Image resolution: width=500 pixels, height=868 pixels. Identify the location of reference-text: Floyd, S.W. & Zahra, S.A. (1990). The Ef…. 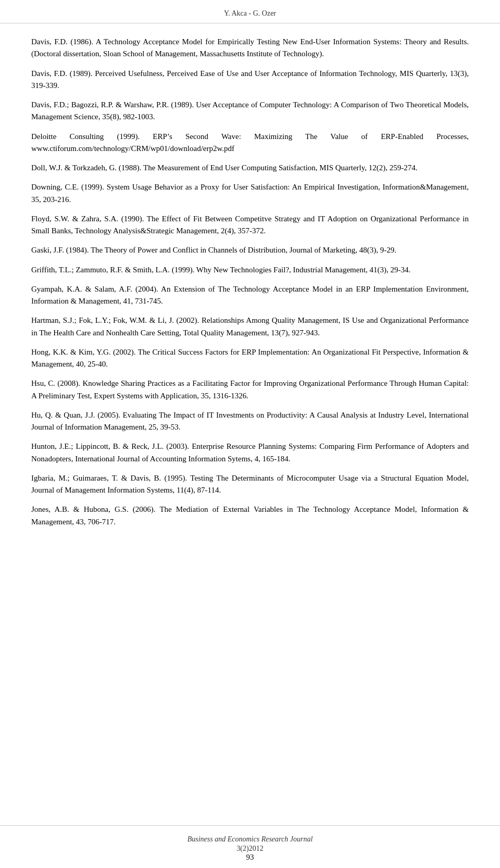
(250, 225).